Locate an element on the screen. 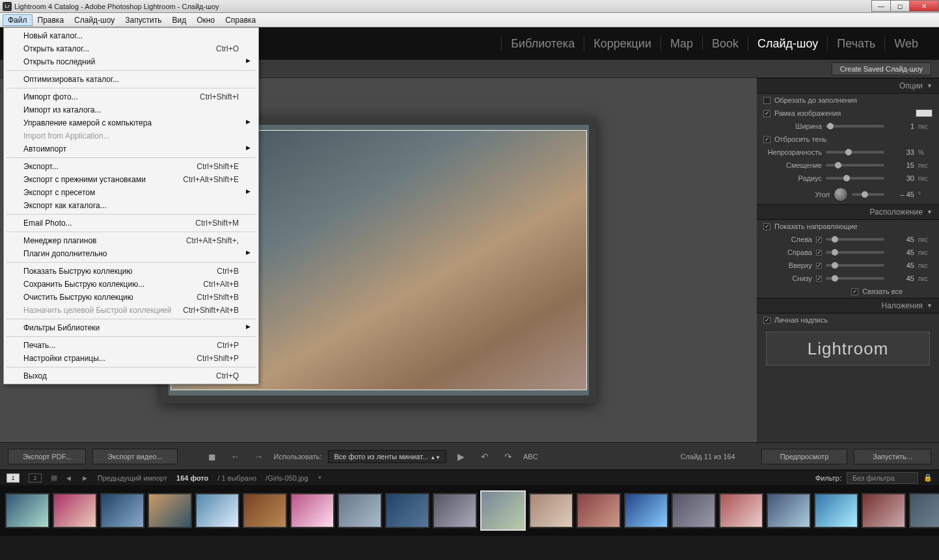  link-right-checkbox is located at coordinates (819, 252).